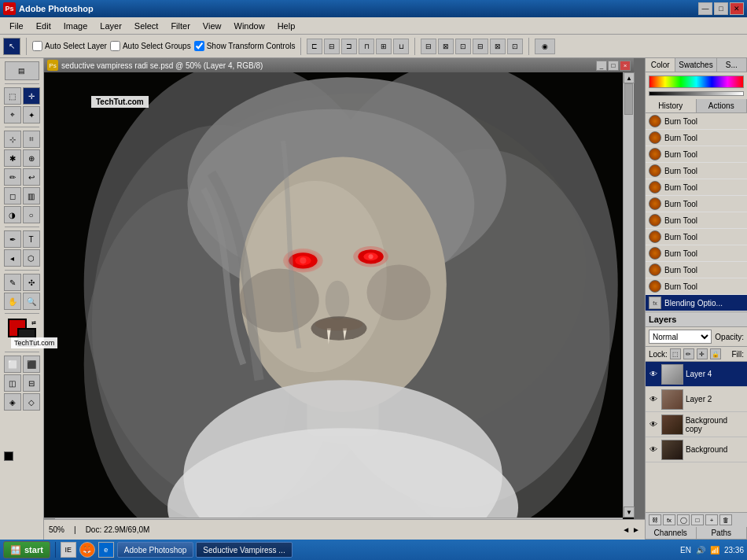  I want to click on delete-layer-icon: 🗑, so click(726, 520).